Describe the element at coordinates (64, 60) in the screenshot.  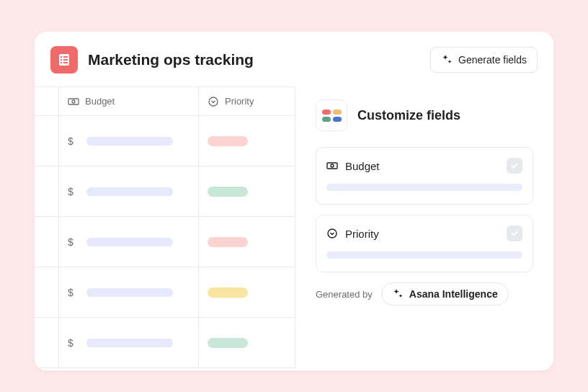
I see `project-icon` at that location.